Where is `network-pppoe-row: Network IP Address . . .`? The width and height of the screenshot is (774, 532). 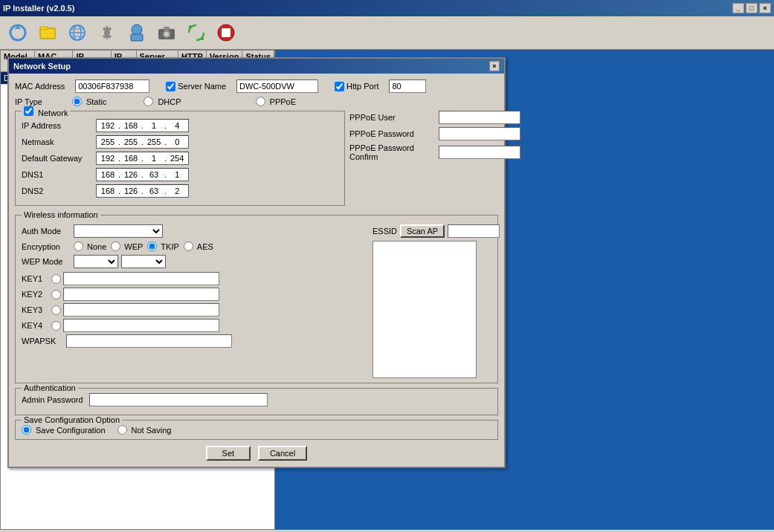
network-pppoe-row: Network IP Address . . . is located at coordinates (257, 160).